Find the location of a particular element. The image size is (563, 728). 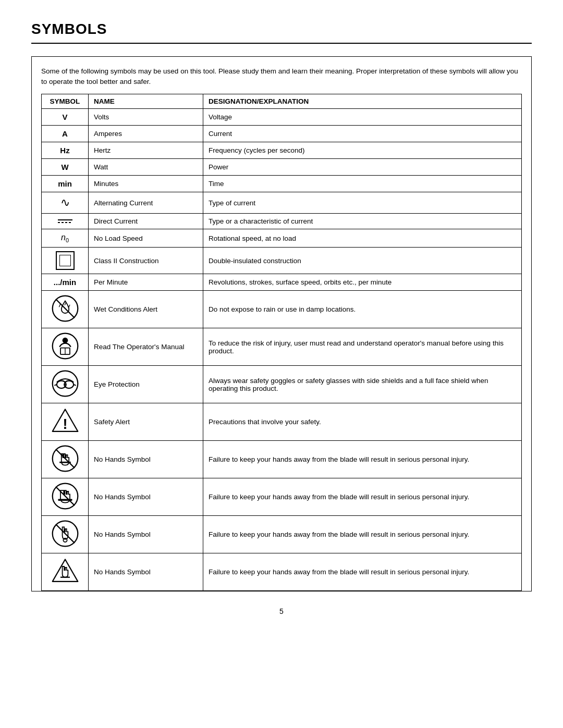

table-row: Direct CurrentType or a characteristic o… is located at coordinates (282, 221).